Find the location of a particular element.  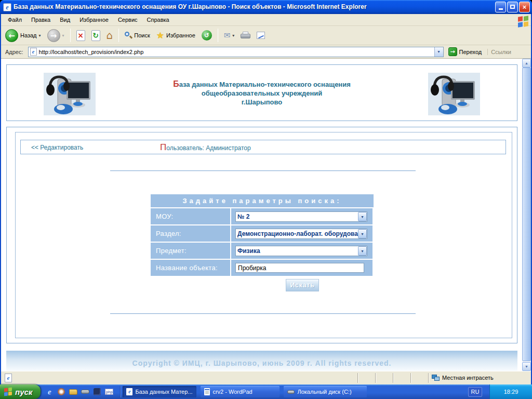

zone-label: Местная интрасеть is located at coordinates (468, 378).